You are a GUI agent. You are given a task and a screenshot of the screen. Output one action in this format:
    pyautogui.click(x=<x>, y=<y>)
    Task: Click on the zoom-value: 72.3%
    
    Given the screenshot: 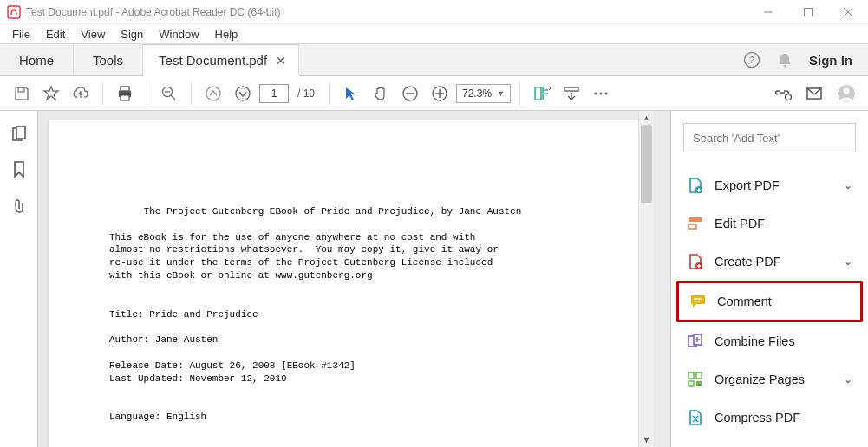 What is the action you would take?
    pyautogui.click(x=477, y=94)
    